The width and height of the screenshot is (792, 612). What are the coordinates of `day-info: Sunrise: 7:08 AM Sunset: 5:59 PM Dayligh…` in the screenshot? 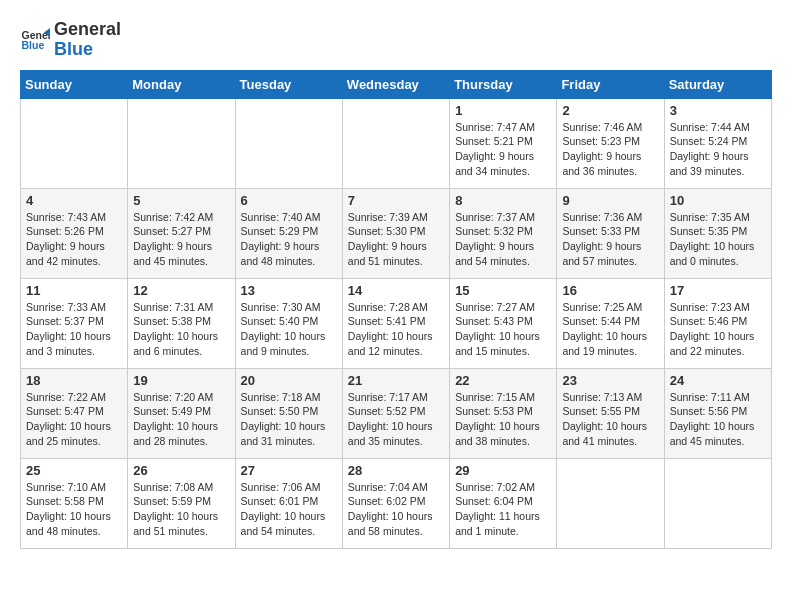 It's located at (181, 510).